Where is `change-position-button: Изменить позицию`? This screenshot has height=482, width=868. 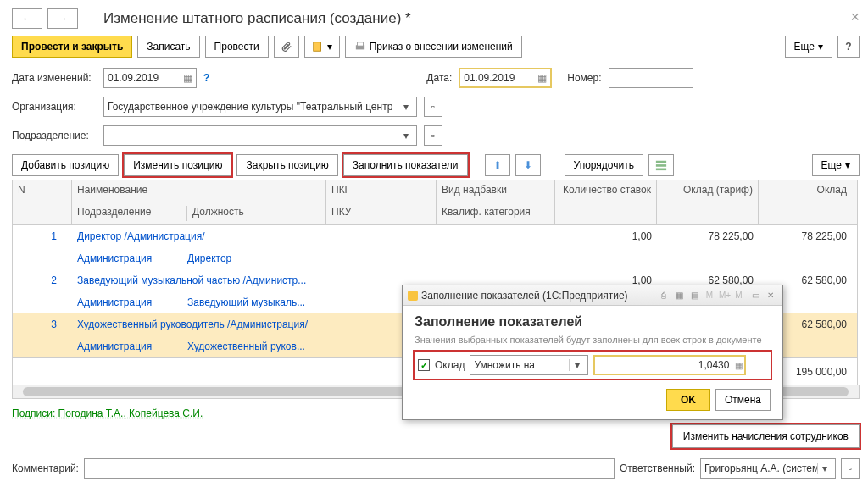
change-position-button: Изменить позицию is located at coordinates (178, 165).